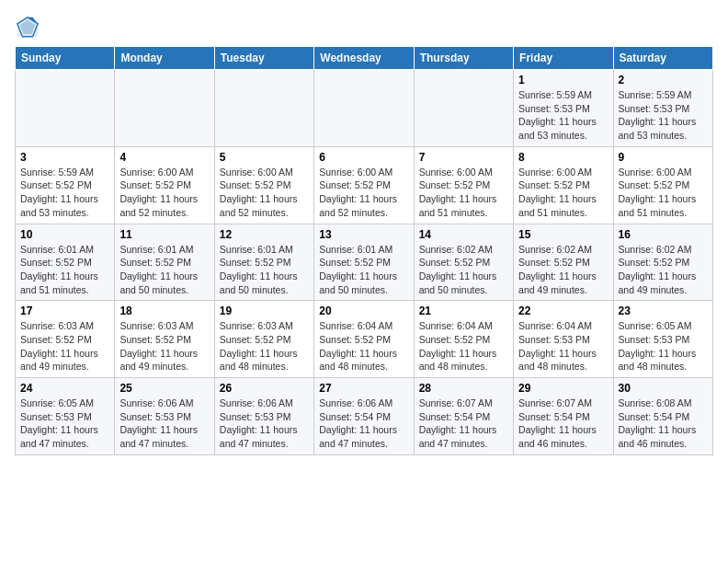 This screenshot has width=728, height=563. I want to click on calendar-cell: 28Sunrise: 6:07 AM Sunset: 5:54 PM Dayli…, so click(463, 417).